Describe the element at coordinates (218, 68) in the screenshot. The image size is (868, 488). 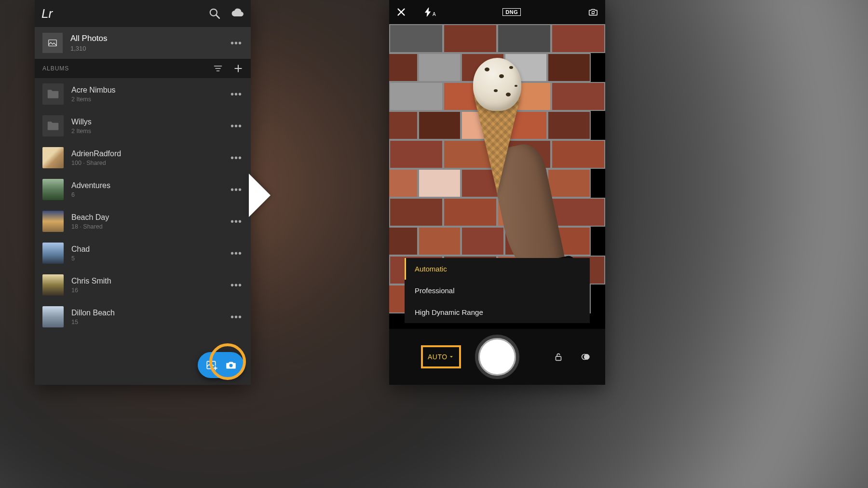
I see `sort-icon` at that location.